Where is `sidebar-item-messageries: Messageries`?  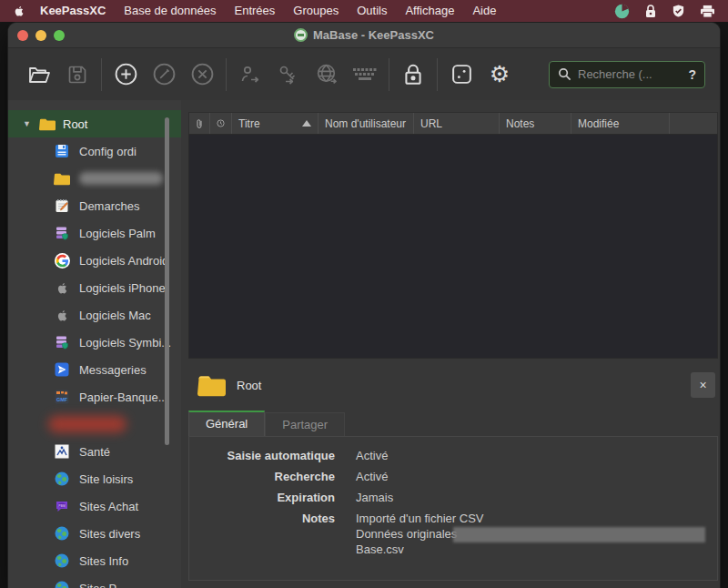
sidebar-item-messageries: Messageries is located at coordinates (95, 370).